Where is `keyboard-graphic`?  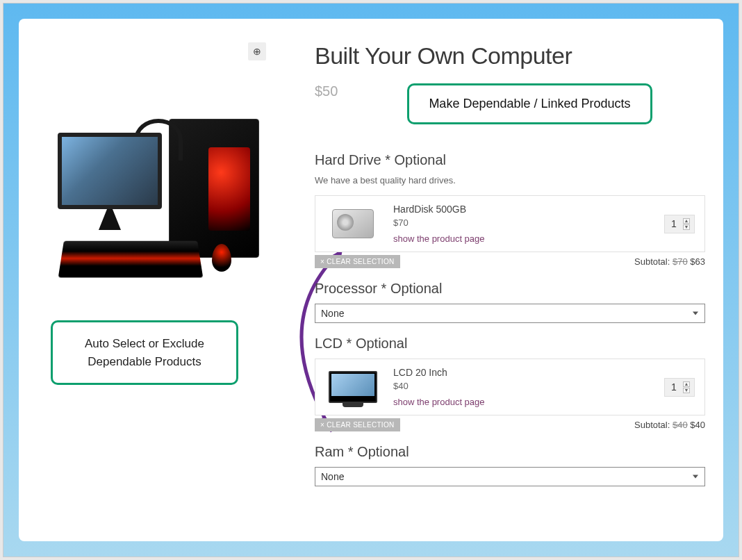
keyboard-graphic is located at coordinates (131, 260).